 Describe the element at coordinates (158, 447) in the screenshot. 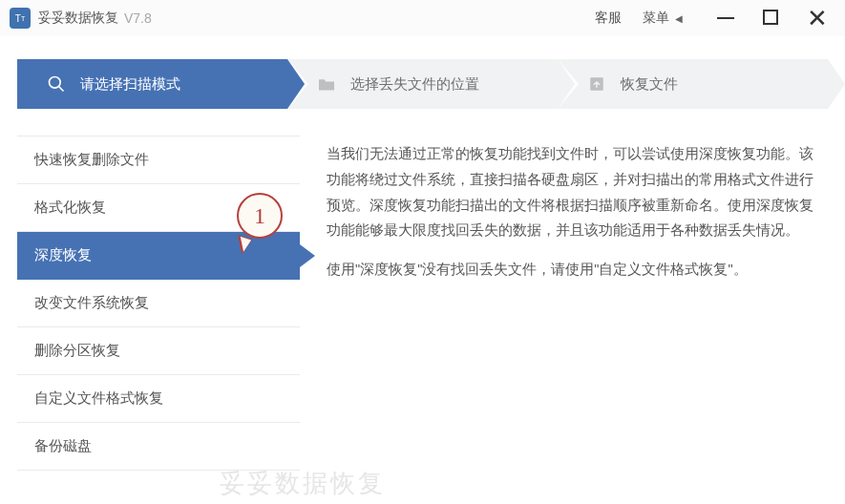

I see `sidebar-item-backup-disk: 备份磁盘` at that location.